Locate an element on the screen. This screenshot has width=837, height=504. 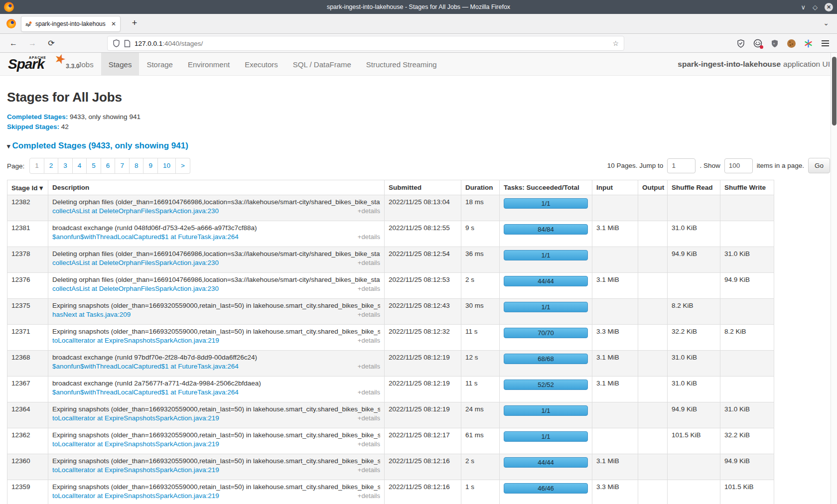
submitted-cell: 2022/11/25 08:12:16 is located at coordinates (423, 467).